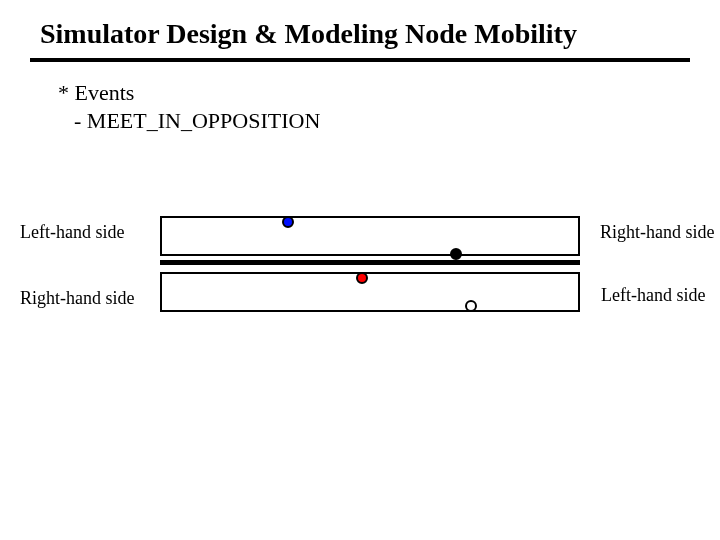  What do you see at coordinates (78, 298) in the screenshot?
I see `label-bottom-left: Right-hand side` at bounding box center [78, 298].